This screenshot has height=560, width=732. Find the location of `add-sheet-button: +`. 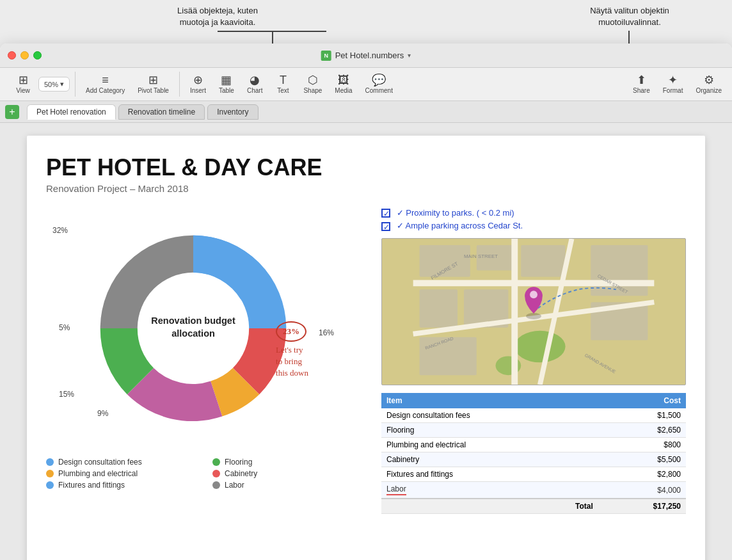

add-sheet-button: + is located at coordinates (12, 112).